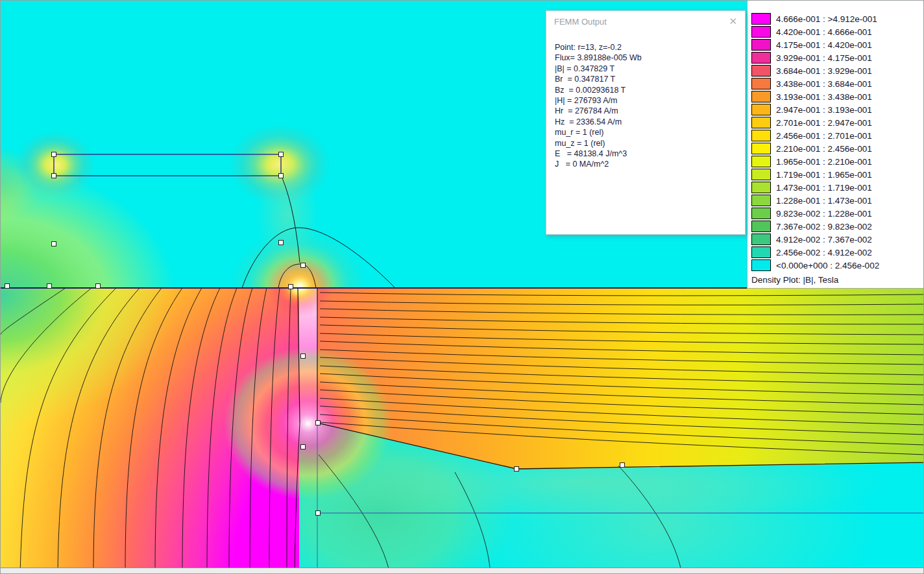 This screenshot has width=924, height=574. Describe the element at coordinates (650, 101) in the screenshot. I see `h-magnitude-text: |H| = 276793 A/m` at that location.